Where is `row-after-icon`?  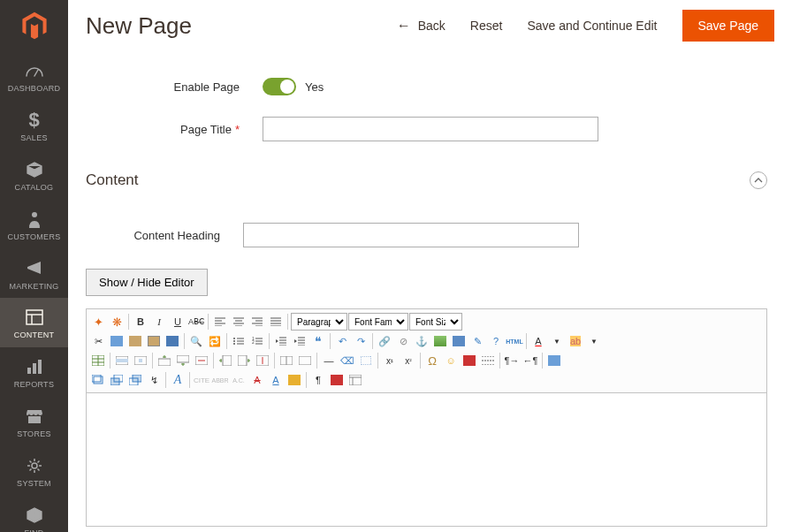 row-after-icon is located at coordinates (183, 361).